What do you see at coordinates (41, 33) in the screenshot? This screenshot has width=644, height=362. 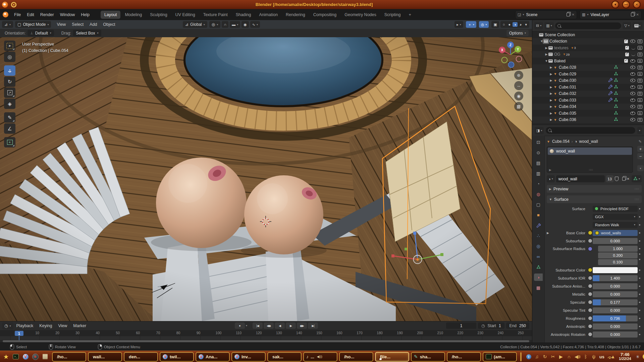 I see `orientation-setting-dropdown: ⊥Default▾` at bounding box center [41, 33].